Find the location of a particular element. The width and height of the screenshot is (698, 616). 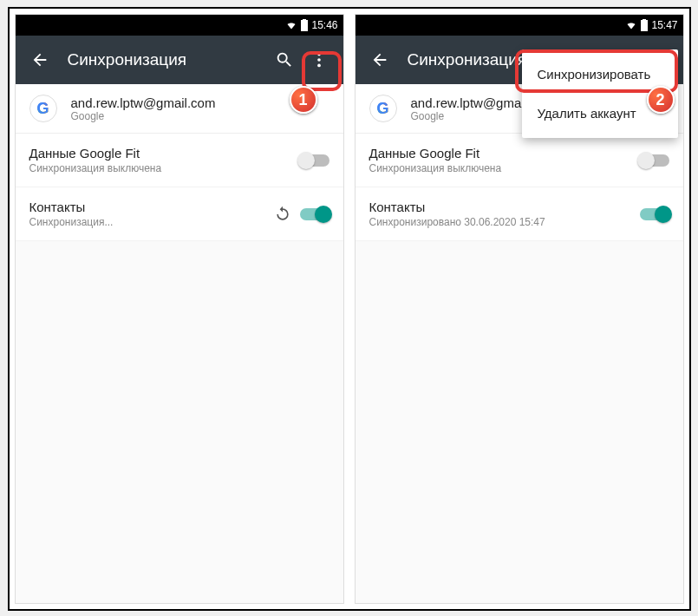

account-provider: Google is located at coordinates (144, 116).